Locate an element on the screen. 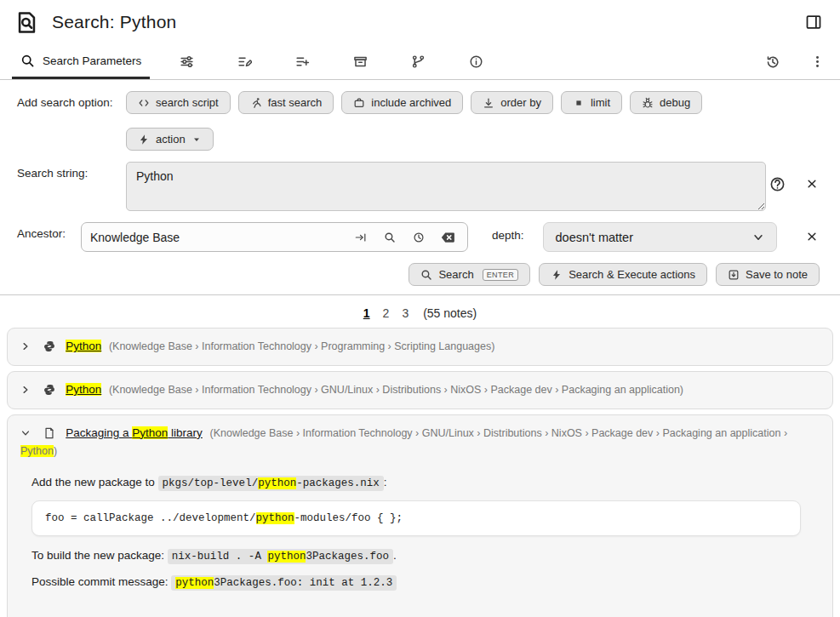 The width and height of the screenshot is (840, 617). recent-notes-clock-icon is located at coordinates (419, 237).